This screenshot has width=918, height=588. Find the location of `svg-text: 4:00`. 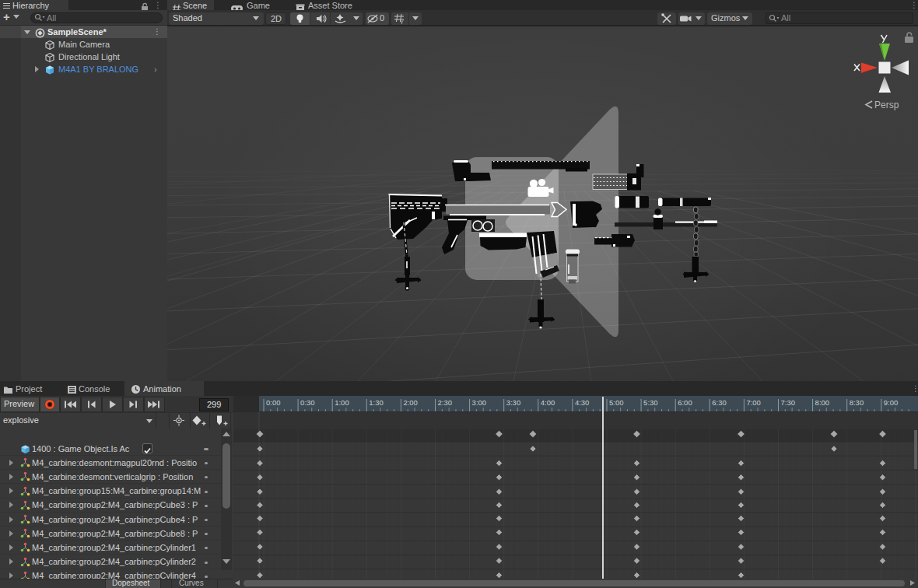

svg-text: 4:00 is located at coordinates (548, 403).